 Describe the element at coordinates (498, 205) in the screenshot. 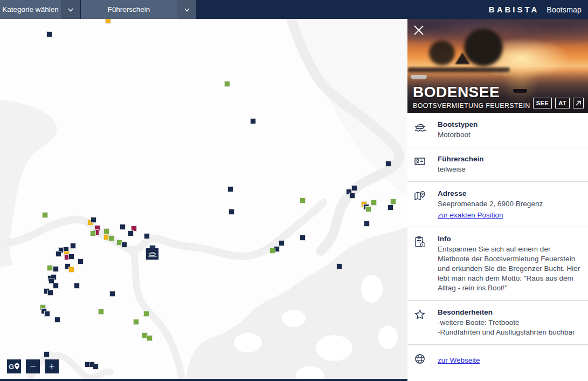

I see `section-adresse: Adresse Seepromenade 2, 6900 Bregenz zur…` at that location.